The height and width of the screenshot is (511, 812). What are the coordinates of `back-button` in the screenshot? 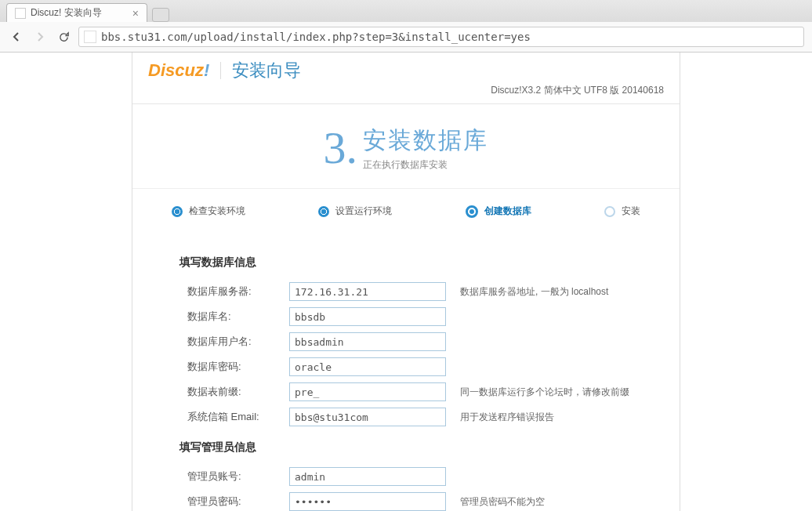 It's located at (16, 37).